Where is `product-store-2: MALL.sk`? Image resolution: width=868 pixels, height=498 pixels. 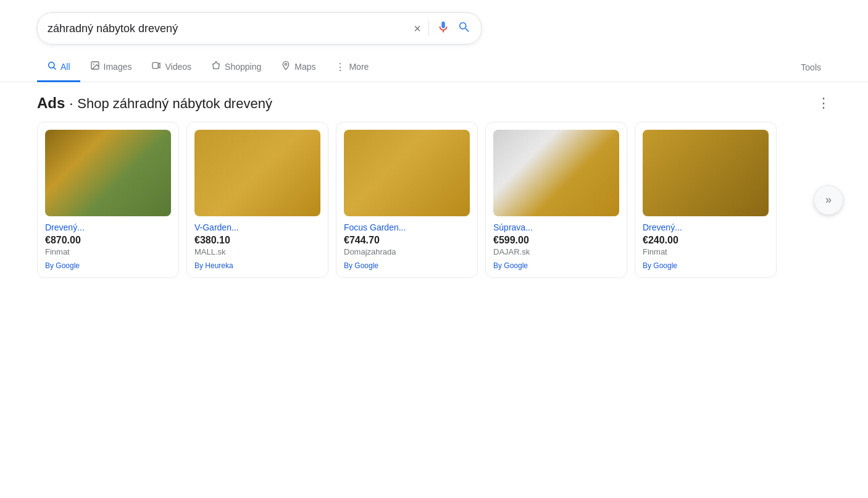
product-store-2: MALL.sk is located at coordinates (257, 252).